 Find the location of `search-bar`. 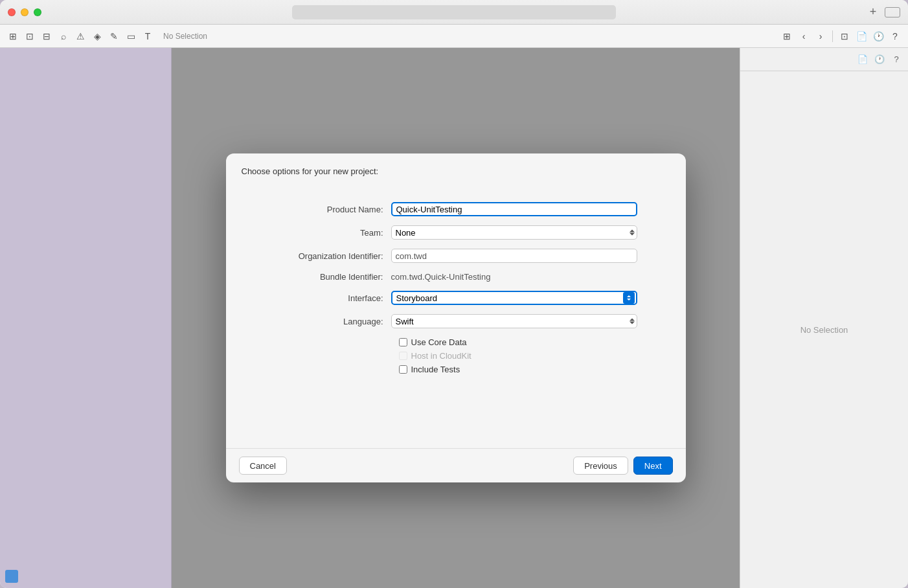

search-bar is located at coordinates (454, 12).